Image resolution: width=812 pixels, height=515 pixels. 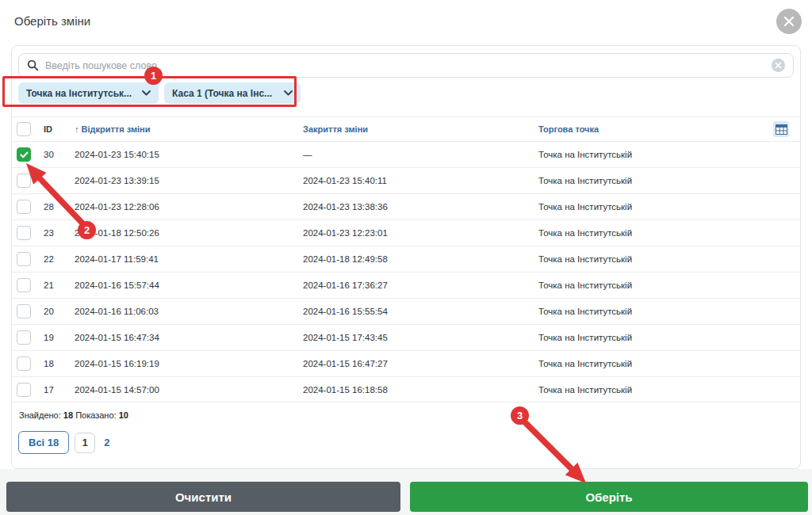 What do you see at coordinates (609, 497) in the screenshot?
I see `select-button: Оберіть` at bounding box center [609, 497].